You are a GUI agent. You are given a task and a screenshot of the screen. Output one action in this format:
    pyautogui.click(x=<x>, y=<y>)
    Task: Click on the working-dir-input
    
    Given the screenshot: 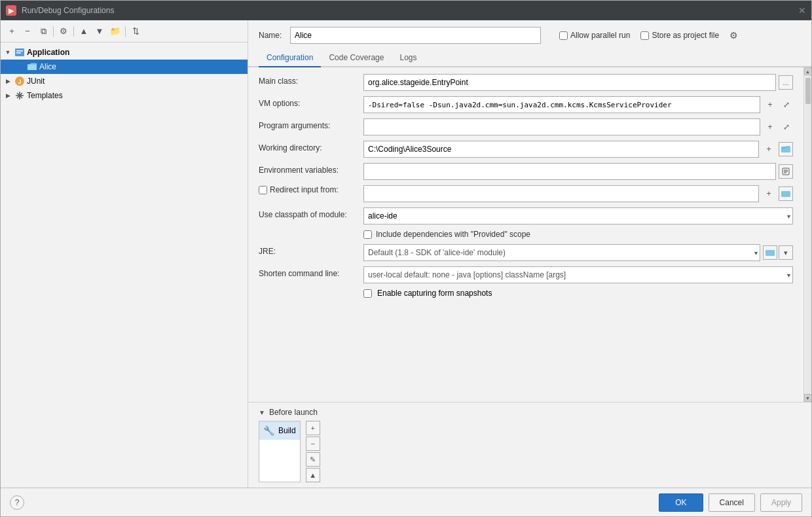 What is the action you would take?
    pyautogui.click(x=561, y=149)
    